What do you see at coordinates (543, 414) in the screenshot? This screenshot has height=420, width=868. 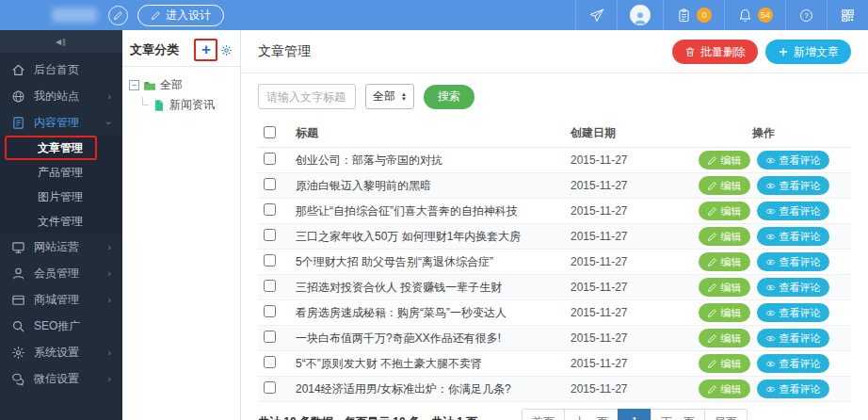 I see `page-button: 首页` at bounding box center [543, 414].